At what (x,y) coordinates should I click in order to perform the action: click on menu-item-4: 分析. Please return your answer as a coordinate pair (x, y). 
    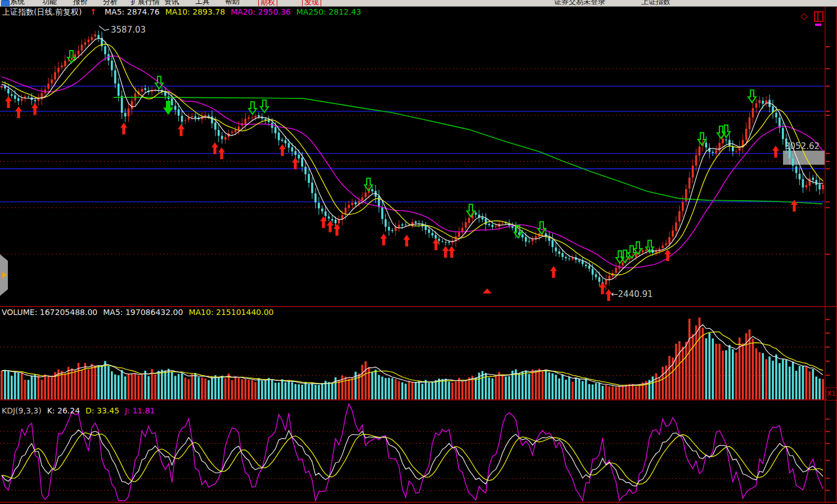
    Looking at the image, I should click on (110, 3).